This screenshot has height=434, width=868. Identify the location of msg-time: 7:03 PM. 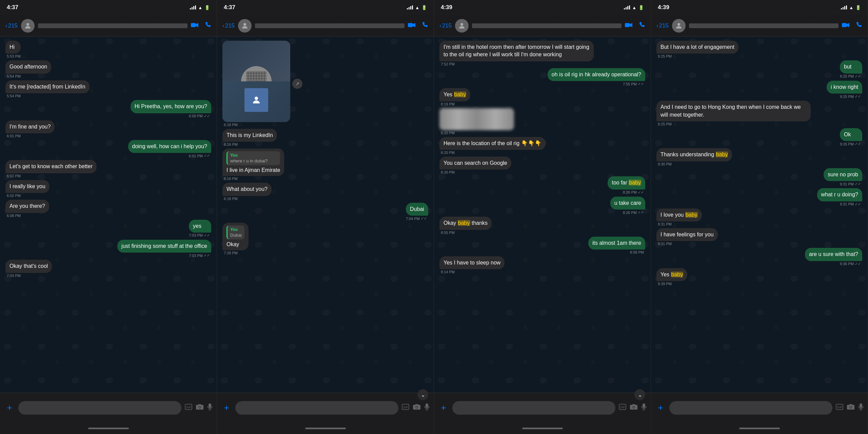
(14, 276).